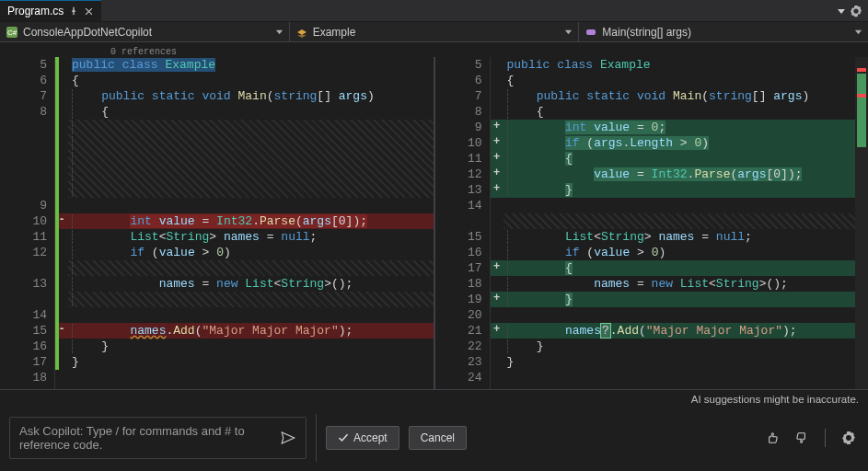 The image size is (868, 471). I want to click on minimap-scroll, so click(862, 223).